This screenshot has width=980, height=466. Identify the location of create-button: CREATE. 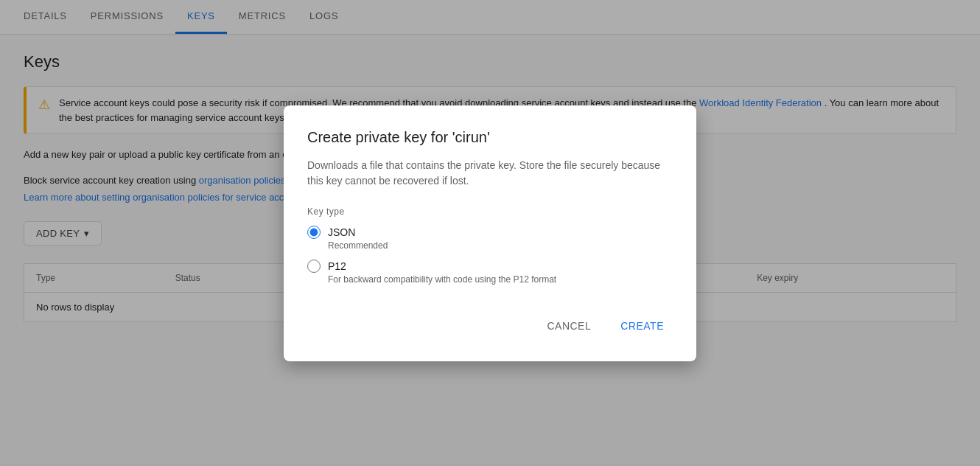
(643, 326).